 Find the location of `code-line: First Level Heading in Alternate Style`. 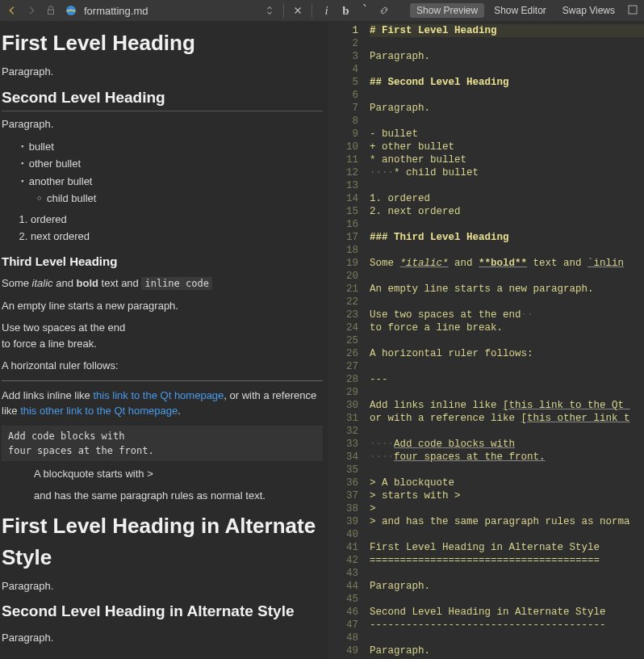

code-line: First Level Heading in Alternate Style is located at coordinates (507, 548).